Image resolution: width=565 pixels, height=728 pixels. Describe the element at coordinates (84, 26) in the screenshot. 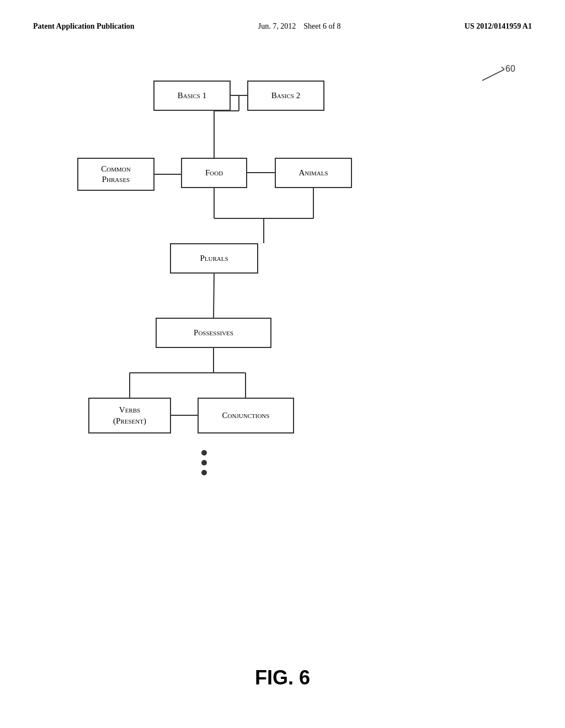

I see `header-left: Patent Application Publication` at that location.